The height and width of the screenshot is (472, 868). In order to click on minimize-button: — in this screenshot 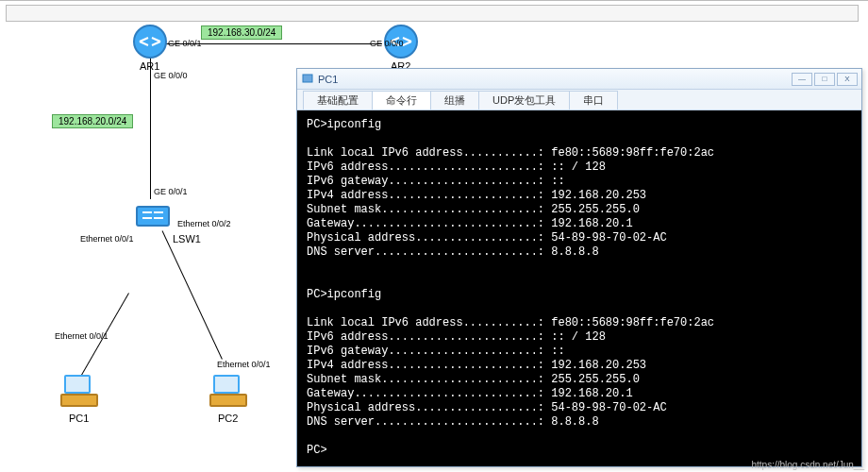, I will do `click(802, 79)`.